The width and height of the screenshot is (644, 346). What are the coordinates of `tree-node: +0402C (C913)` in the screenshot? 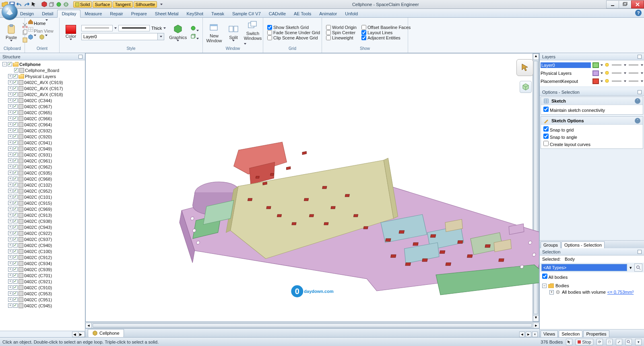 It's located at (43, 215).